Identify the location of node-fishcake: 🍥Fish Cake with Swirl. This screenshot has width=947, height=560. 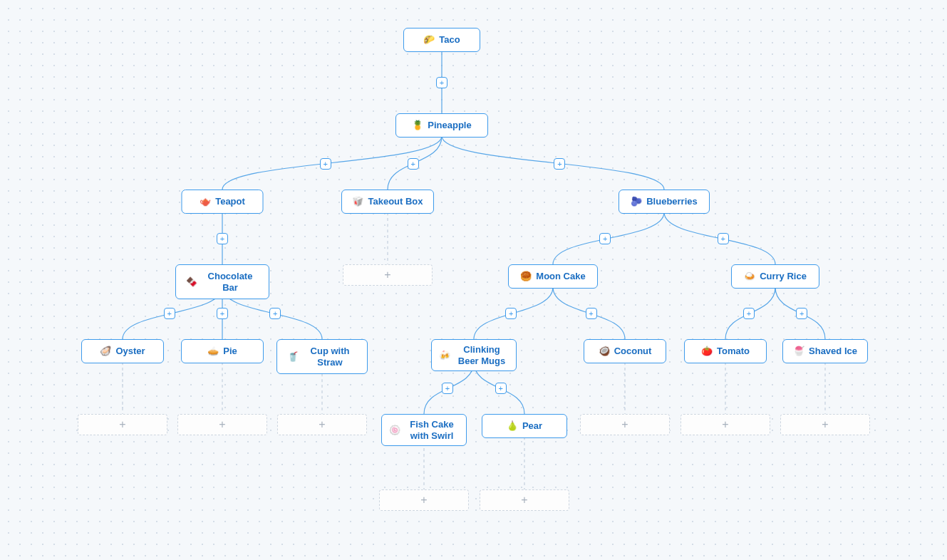
(424, 430).